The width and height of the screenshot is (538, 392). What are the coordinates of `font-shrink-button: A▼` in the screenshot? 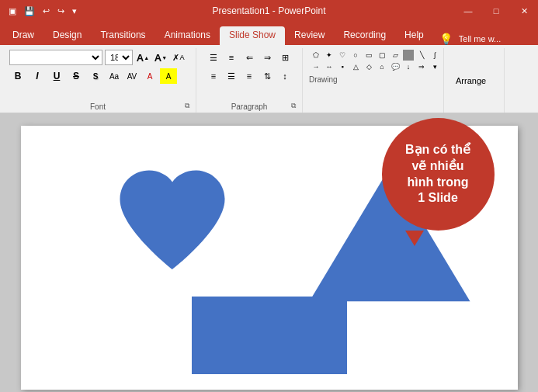 It's located at (161, 57).